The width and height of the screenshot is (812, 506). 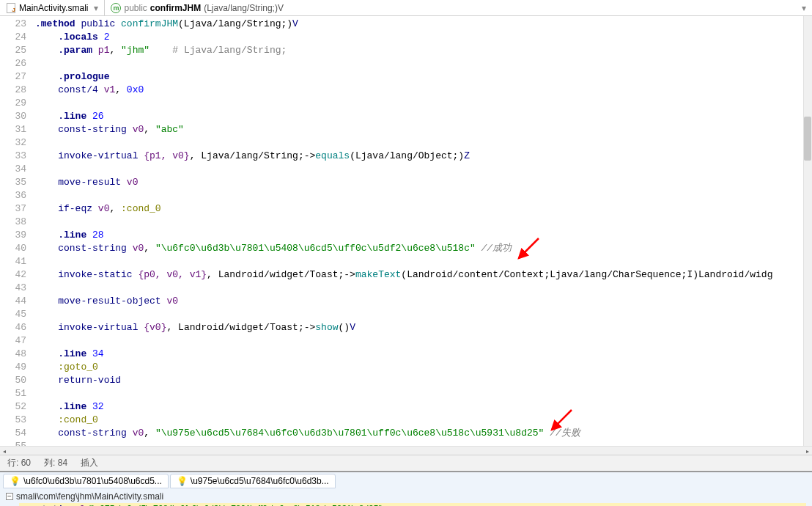 What do you see at coordinates (422, 156) in the screenshot?
I see `code-line: invoke-virtual {p1, v0}, Ljava/lang/Stri…` at bounding box center [422, 156].